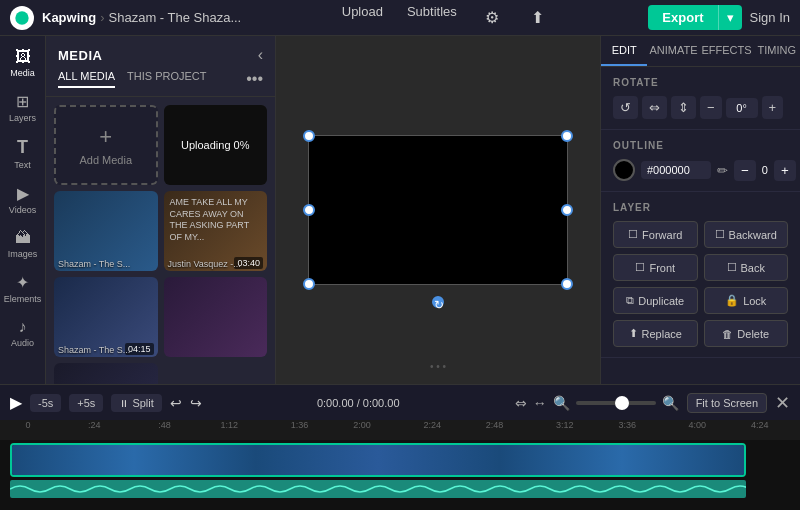 The width and height of the screenshot is (800, 510). I want to click on layers-icon: ⊞, so click(22, 102).